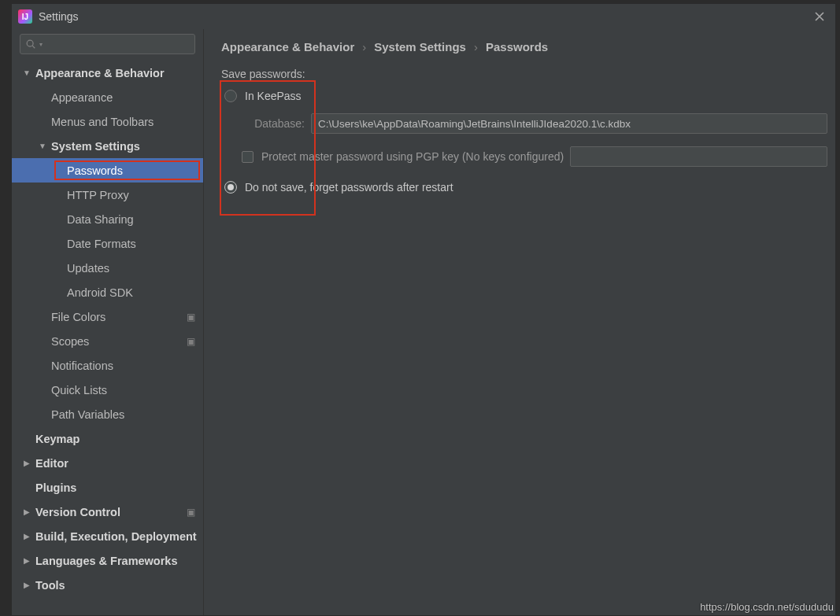  What do you see at coordinates (117, 537) in the screenshot?
I see `tree-item-label: Build, Execution, Deployment` at bounding box center [117, 537].